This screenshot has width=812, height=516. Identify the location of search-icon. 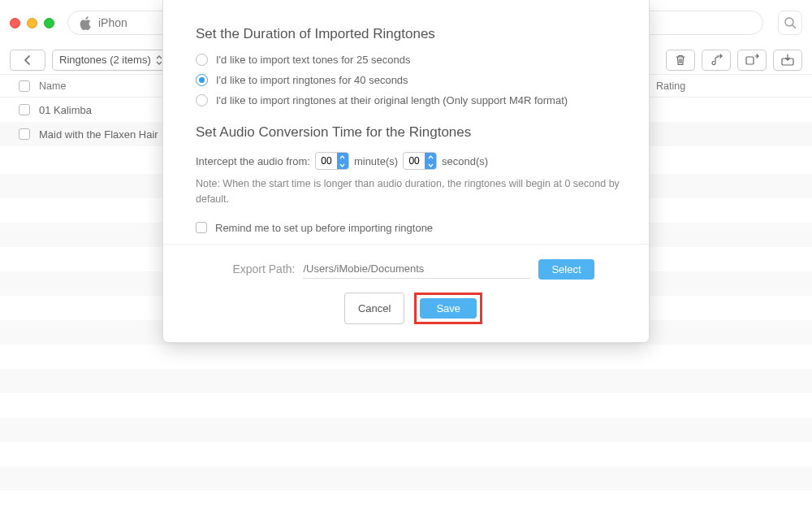
(790, 23).